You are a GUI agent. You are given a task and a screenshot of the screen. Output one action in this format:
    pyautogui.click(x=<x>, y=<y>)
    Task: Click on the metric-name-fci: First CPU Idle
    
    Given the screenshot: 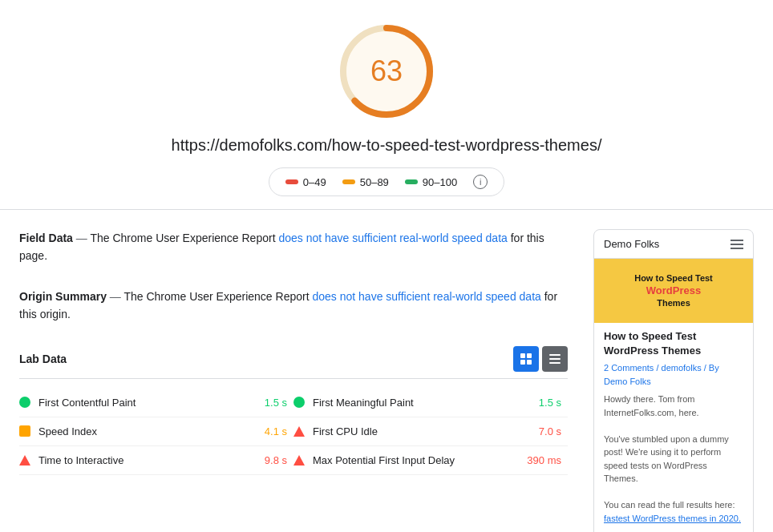 What is the action you would take?
    pyautogui.click(x=422, y=431)
    